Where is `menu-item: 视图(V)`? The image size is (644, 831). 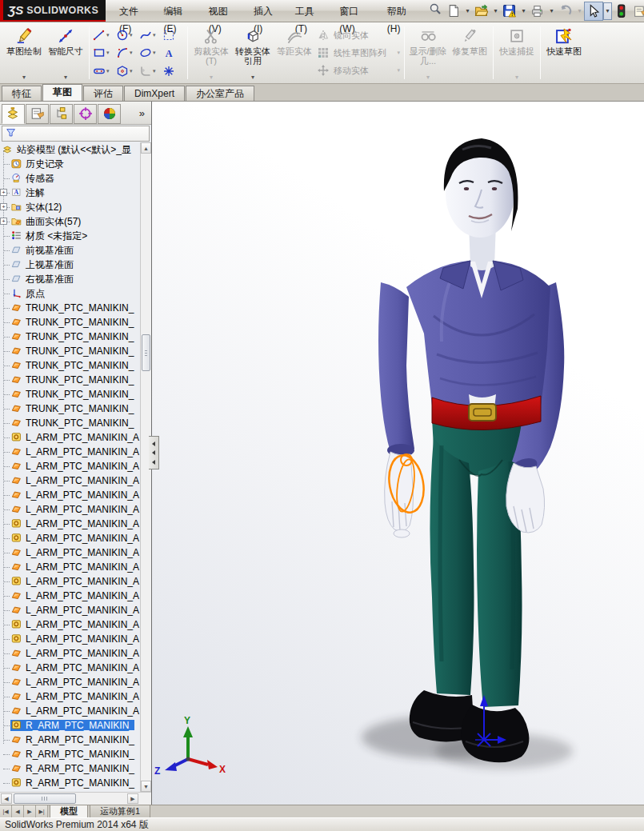 menu-item: 视图(V) is located at coordinates (224, 11).